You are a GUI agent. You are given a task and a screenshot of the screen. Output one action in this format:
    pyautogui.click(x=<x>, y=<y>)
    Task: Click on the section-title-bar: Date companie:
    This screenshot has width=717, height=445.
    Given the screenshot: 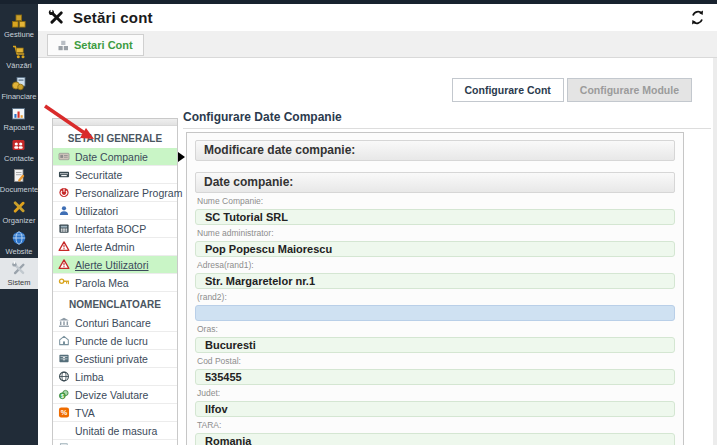 What is the action you would take?
    pyautogui.click(x=435, y=182)
    